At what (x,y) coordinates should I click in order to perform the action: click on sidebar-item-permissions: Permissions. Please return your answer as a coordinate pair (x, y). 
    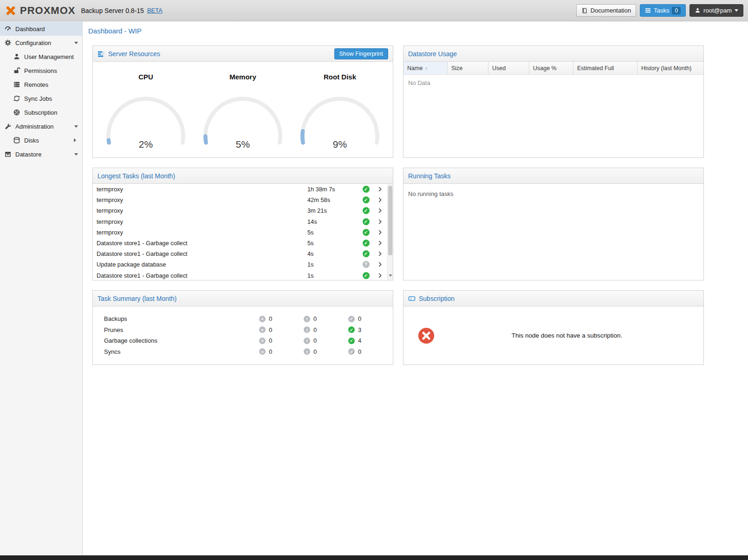
    Looking at the image, I should click on (41, 71).